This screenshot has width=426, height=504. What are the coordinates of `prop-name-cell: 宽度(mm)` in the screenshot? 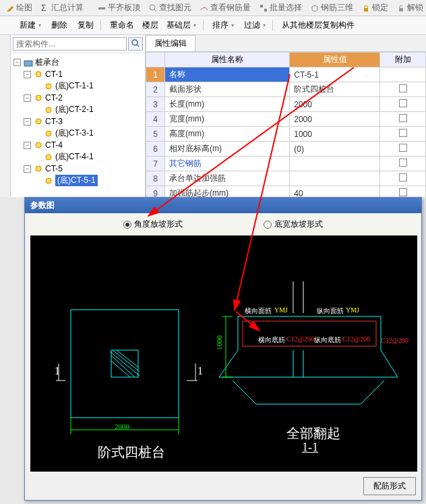 It's located at (228, 119).